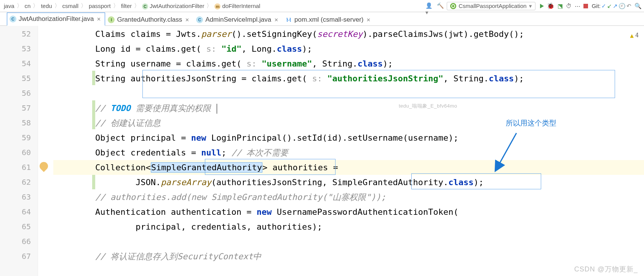 The image size is (644, 276). What do you see at coordinates (350, 197) in the screenshot?
I see `code-line: // authorities.add(new SimpleGrantedAuth…` at bounding box center [350, 197].